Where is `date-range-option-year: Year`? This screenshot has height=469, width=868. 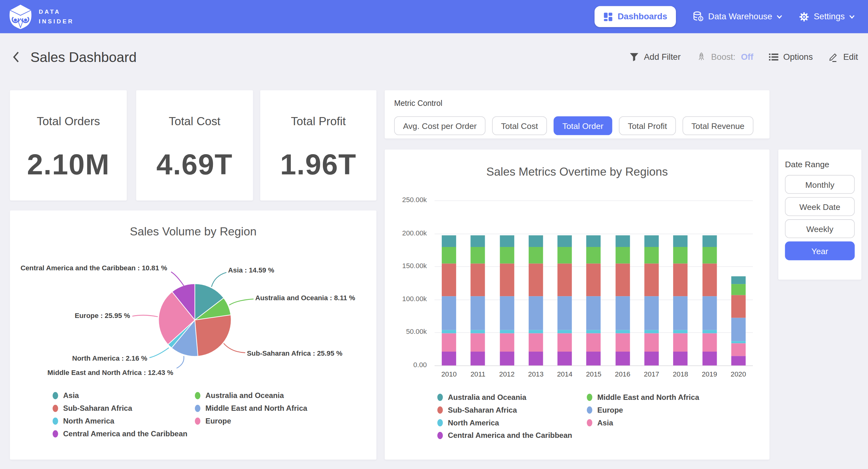 date-range-option-year: Year is located at coordinates (819, 251).